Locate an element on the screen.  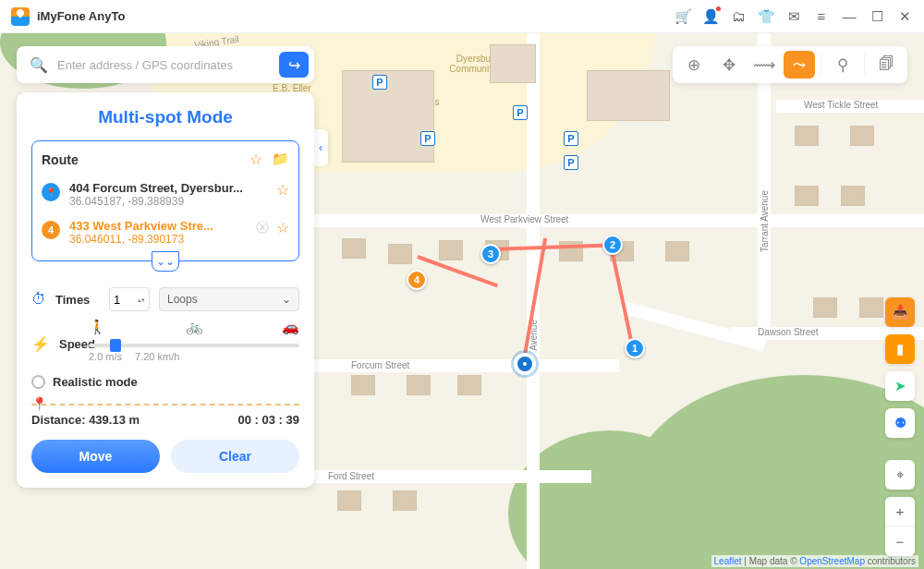
route-address: 433 West Parkview Stre... is located at coordinates (158, 225).